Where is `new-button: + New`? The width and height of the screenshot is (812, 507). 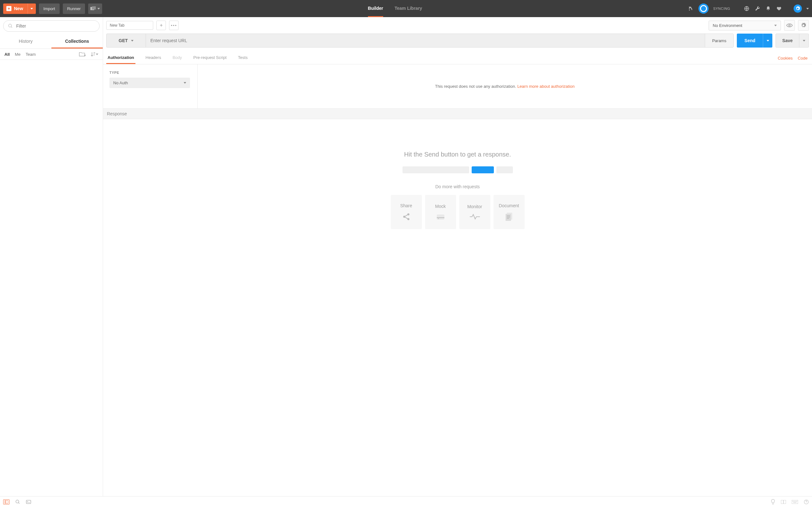
new-button: + New is located at coordinates (15, 9).